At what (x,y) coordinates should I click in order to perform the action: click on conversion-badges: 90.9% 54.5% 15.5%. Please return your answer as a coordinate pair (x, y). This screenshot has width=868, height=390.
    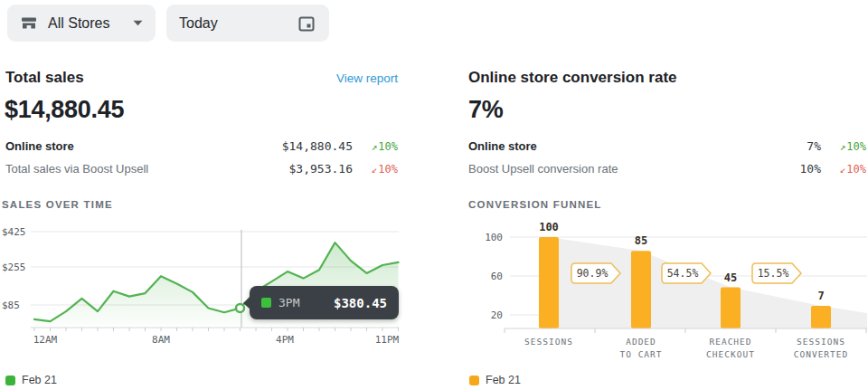
    Looking at the image, I should click on (686, 273).